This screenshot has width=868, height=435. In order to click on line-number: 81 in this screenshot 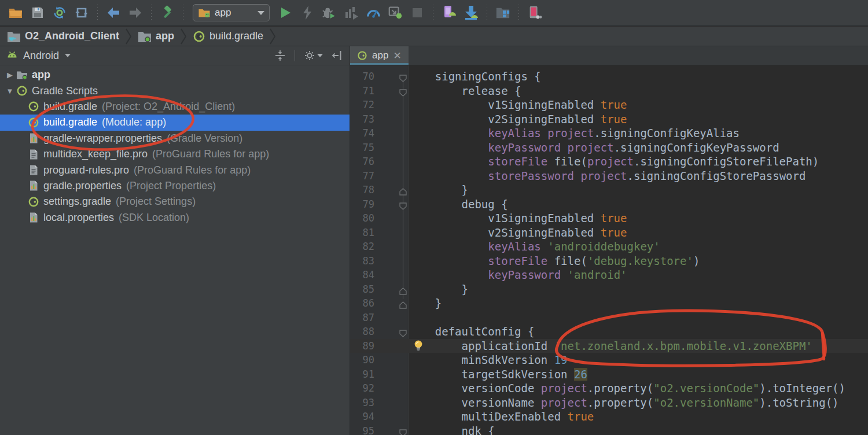, I will do `click(362, 233)`.